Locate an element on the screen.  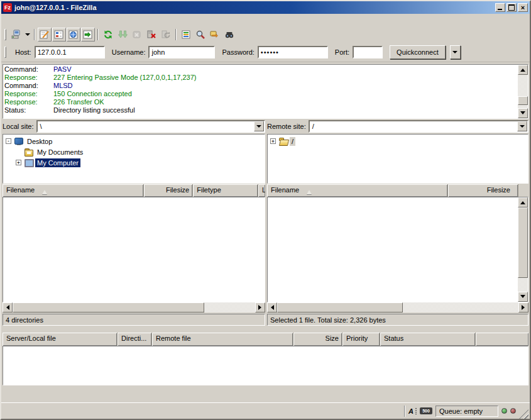
local-status-text: 4 directories is located at coordinates (25, 320).